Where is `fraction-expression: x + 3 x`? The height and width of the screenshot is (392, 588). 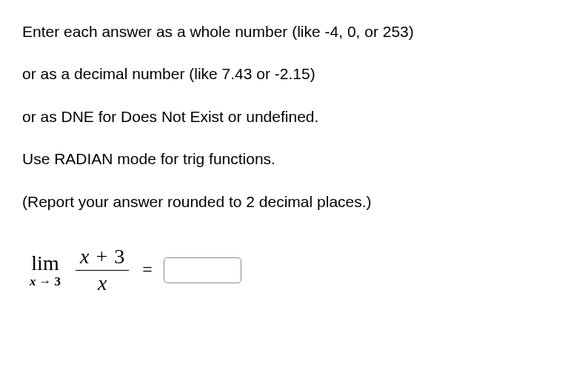 fraction-expression: x + 3 x is located at coordinates (102, 271).